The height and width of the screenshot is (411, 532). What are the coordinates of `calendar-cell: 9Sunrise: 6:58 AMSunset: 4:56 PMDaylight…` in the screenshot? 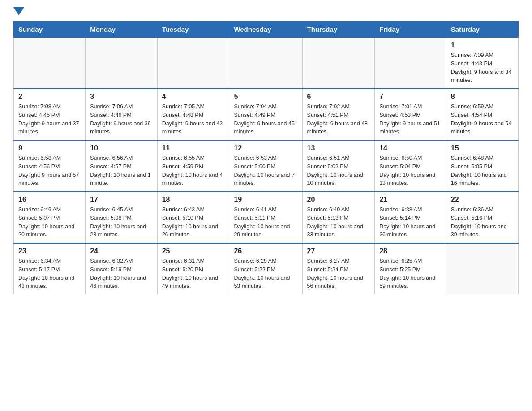 It's located at (50, 166).